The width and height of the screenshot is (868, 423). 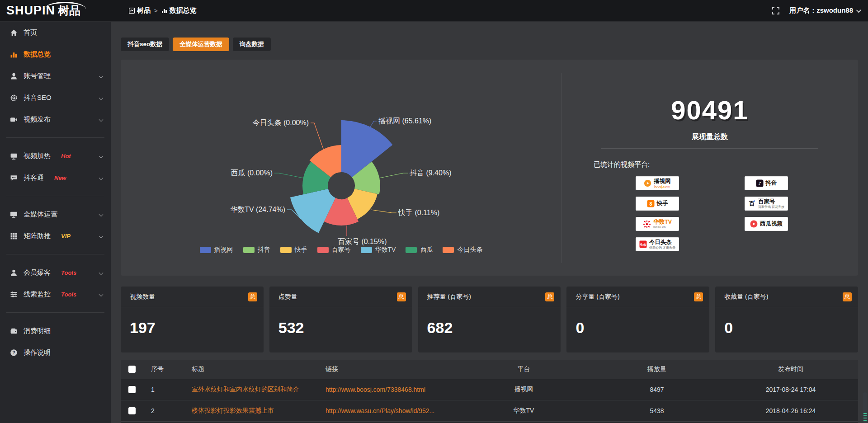 I want to click on sidebar-item-10: 线索监控Tools, so click(x=55, y=294).